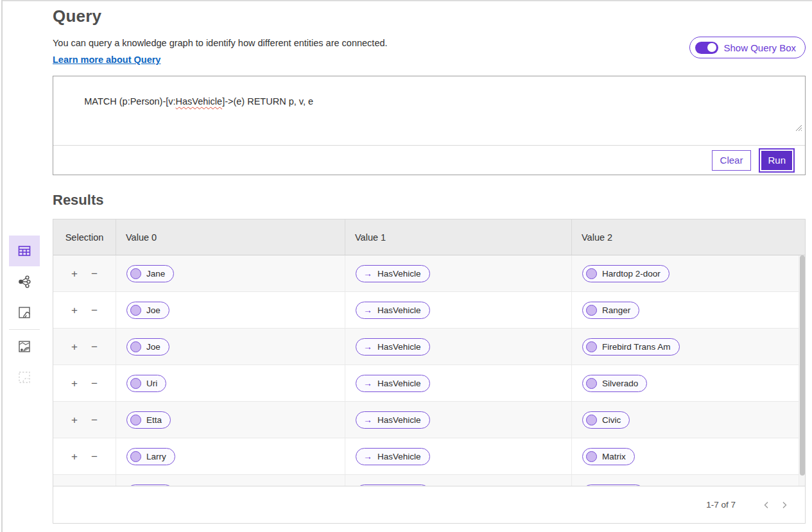  What do you see at coordinates (24, 282) in the screenshot?
I see `sidebar-item-link-chart-view` at bounding box center [24, 282].